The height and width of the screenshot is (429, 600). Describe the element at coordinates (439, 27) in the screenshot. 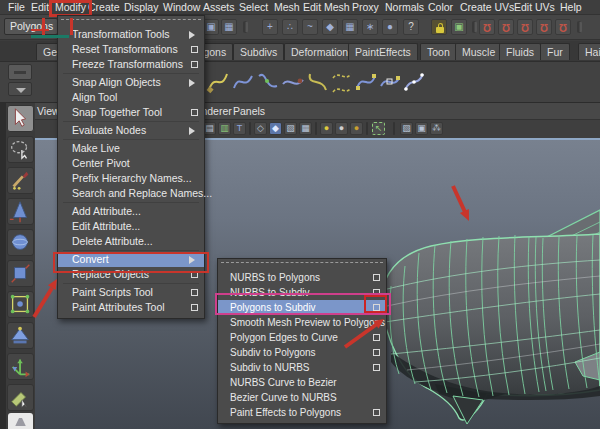

I see `lock-selection-icon` at that location.